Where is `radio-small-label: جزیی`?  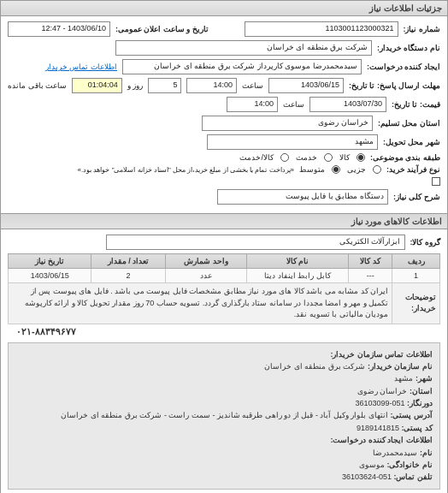
radio-small-label: جزیی is located at coordinates (357, 169).